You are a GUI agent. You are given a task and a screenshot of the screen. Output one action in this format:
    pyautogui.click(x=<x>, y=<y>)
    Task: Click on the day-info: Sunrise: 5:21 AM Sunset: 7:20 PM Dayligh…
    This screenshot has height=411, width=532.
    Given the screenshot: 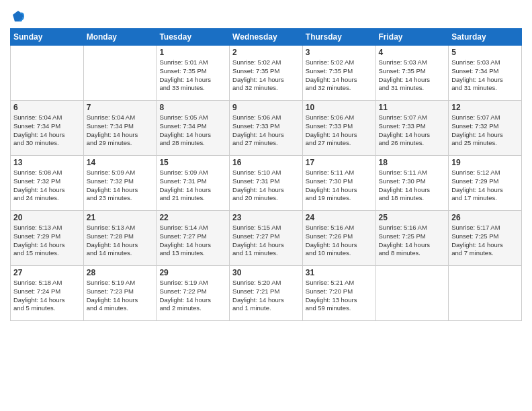 What is the action you would take?
    pyautogui.click(x=339, y=295)
    